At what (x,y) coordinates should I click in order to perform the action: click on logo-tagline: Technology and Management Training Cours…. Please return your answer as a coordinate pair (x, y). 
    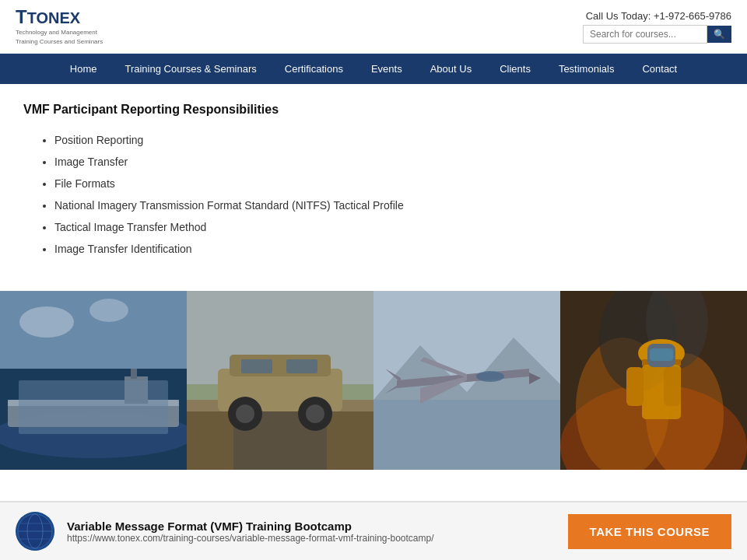
    Looking at the image, I should click on (59, 37).